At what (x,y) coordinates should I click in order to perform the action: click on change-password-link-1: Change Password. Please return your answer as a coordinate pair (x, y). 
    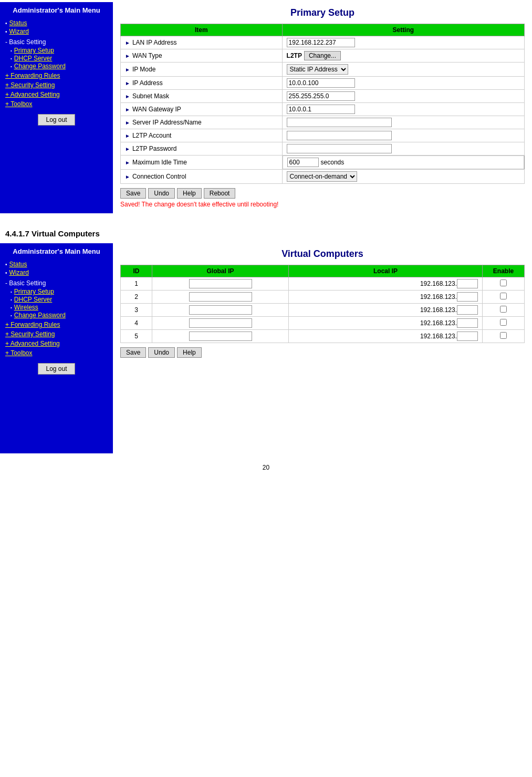
    Looking at the image, I should click on (40, 66).